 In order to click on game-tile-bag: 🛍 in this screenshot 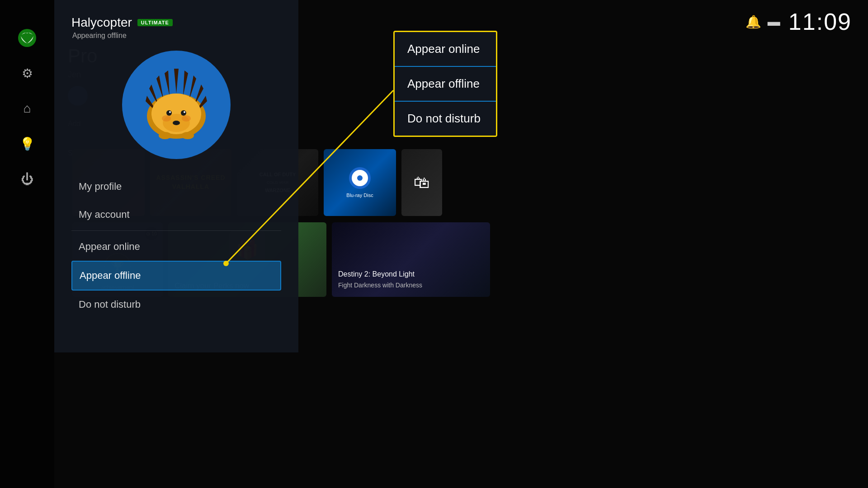, I will do `click(422, 183)`.